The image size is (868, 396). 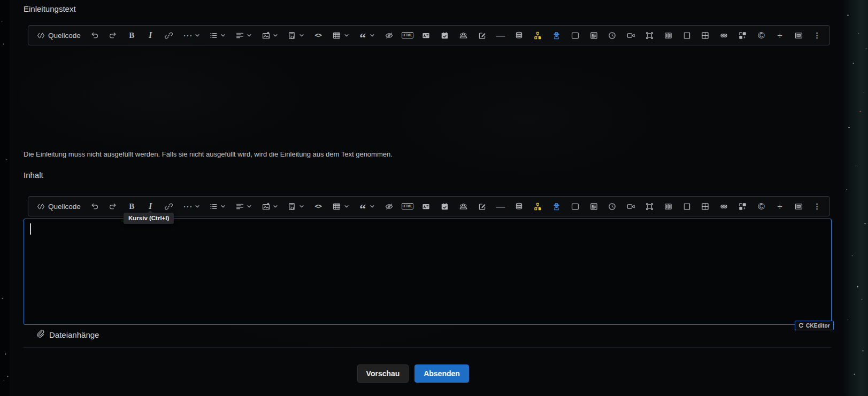 I want to click on database-icon, so click(x=519, y=206).